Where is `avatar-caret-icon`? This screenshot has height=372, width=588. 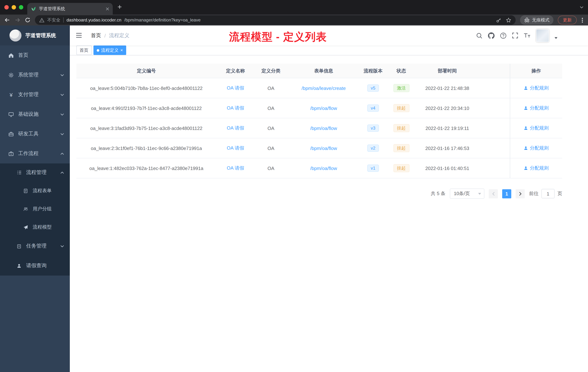
avatar-caret-icon is located at coordinates (556, 38).